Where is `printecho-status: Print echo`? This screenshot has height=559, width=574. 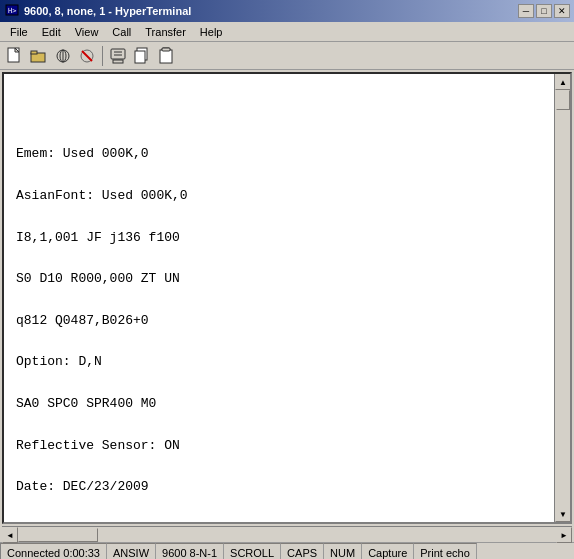 printecho-status: Print echo is located at coordinates (446, 551).